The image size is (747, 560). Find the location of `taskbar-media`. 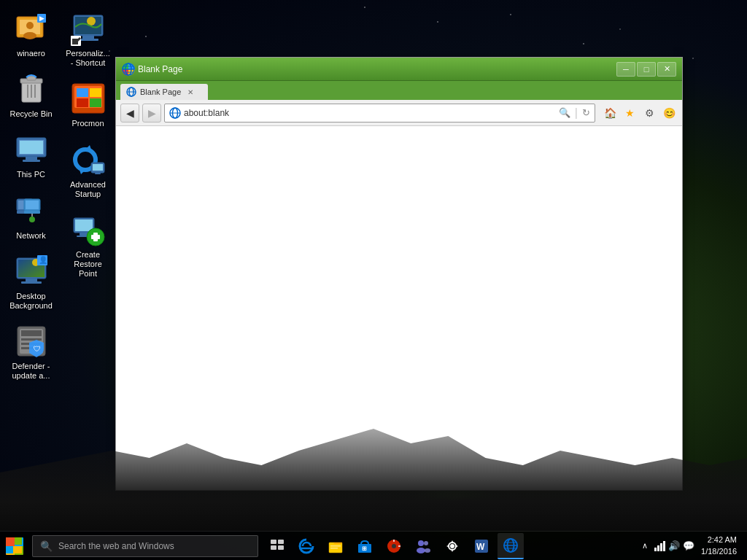

taskbar-media is located at coordinates (394, 546).